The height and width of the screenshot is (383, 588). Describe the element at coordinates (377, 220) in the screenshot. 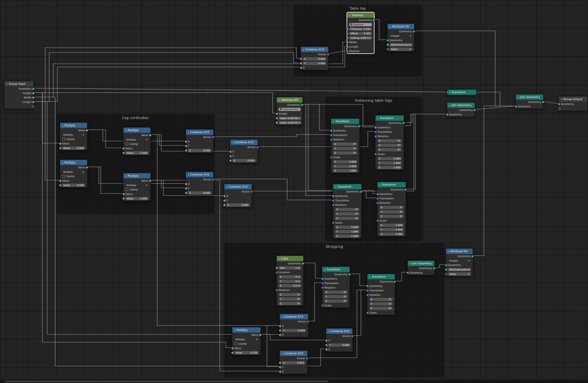

I see `input-socket-scale` at that location.